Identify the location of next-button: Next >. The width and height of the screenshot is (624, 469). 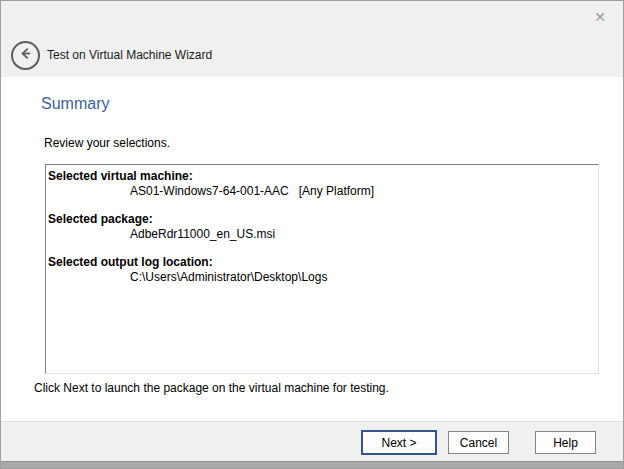
(399, 442).